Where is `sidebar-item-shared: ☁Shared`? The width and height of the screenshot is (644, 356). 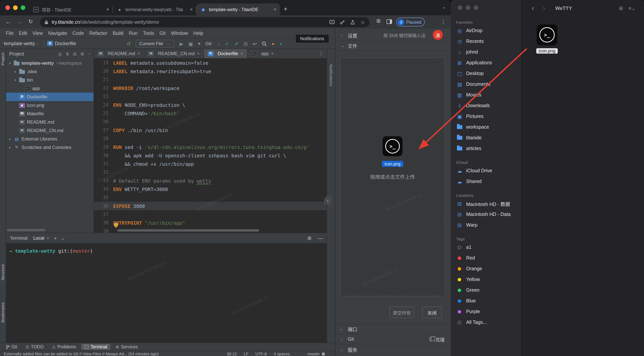 sidebar-item-shared: ☁Shared is located at coordinates (486, 181).